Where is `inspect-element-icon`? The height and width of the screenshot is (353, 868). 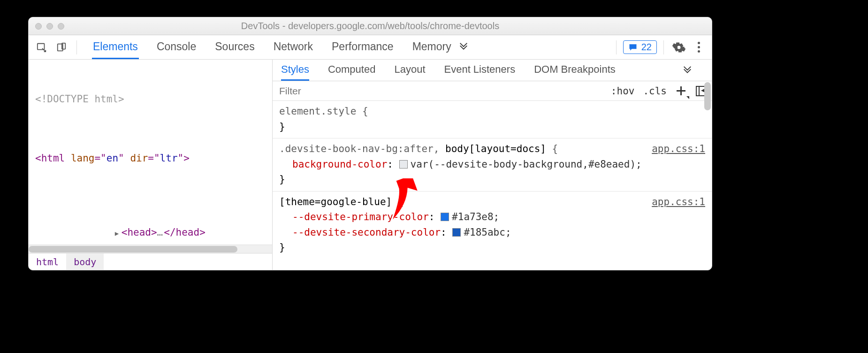 inspect-element-icon is located at coordinates (42, 47).